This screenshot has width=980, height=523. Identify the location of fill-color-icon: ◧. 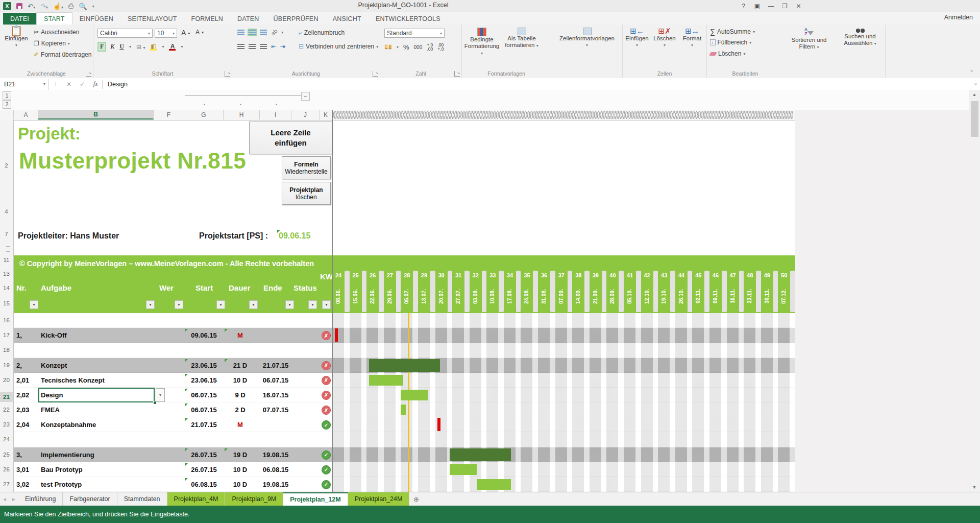
(153, 47).